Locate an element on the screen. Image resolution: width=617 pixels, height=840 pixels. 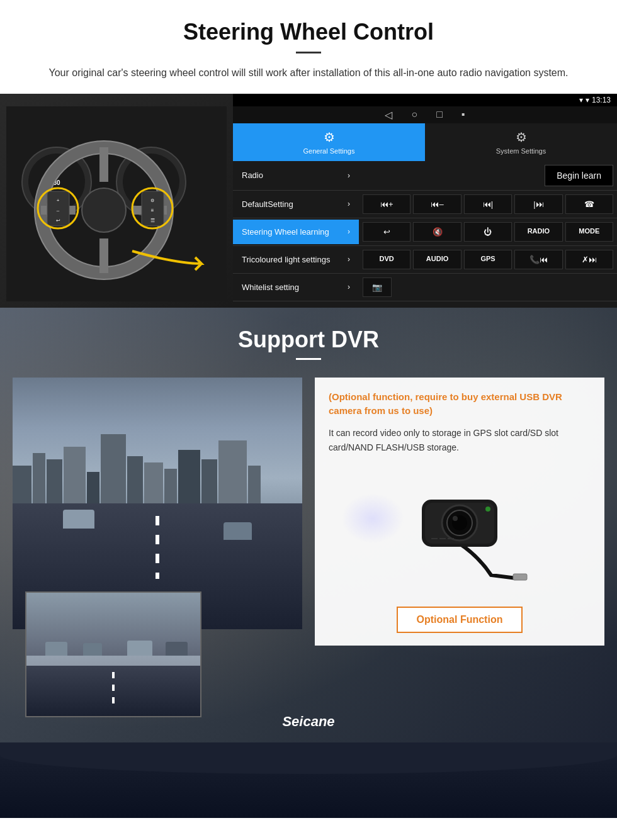
control-grid-2: ↩ 🔇 ⏻ RADIO MODE is located at coordinates (488, 232).